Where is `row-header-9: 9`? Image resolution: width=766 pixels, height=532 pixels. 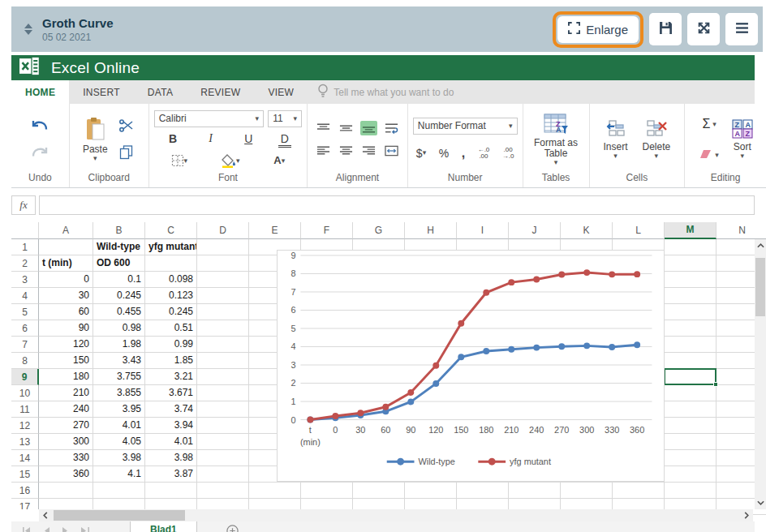 row-header-9: 9 is located at coordinates (25, 377).